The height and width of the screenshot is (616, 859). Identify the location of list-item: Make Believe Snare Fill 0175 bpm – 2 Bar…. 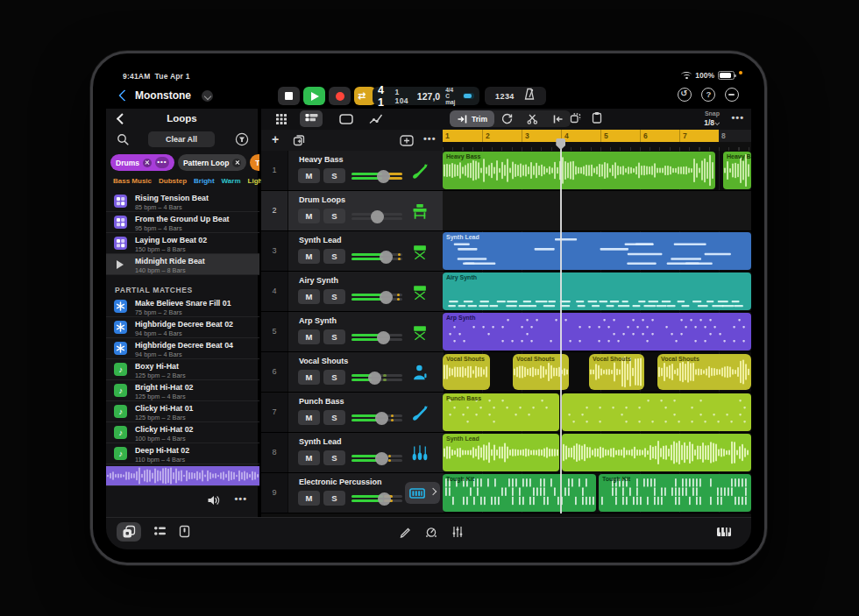
(182, 307).